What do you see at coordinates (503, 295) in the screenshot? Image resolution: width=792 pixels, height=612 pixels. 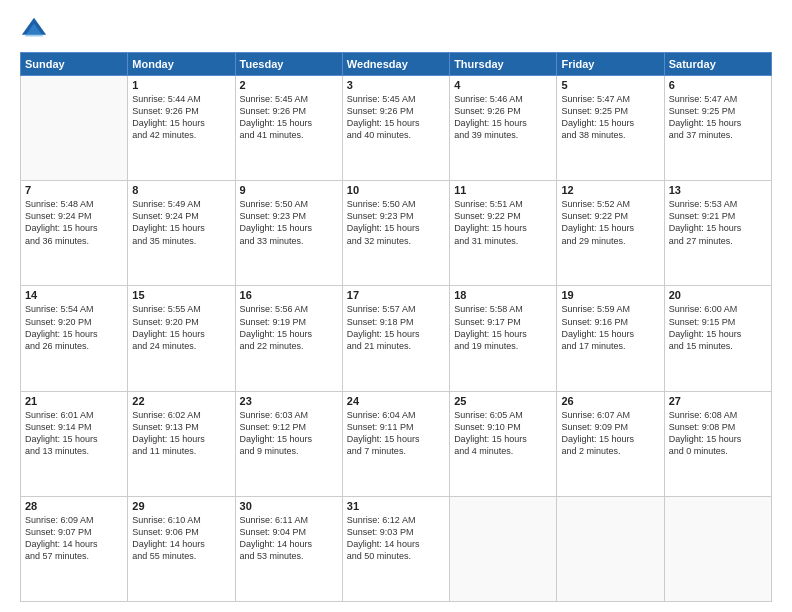 I see `day-number: 18` at bounding box center [503, 295].